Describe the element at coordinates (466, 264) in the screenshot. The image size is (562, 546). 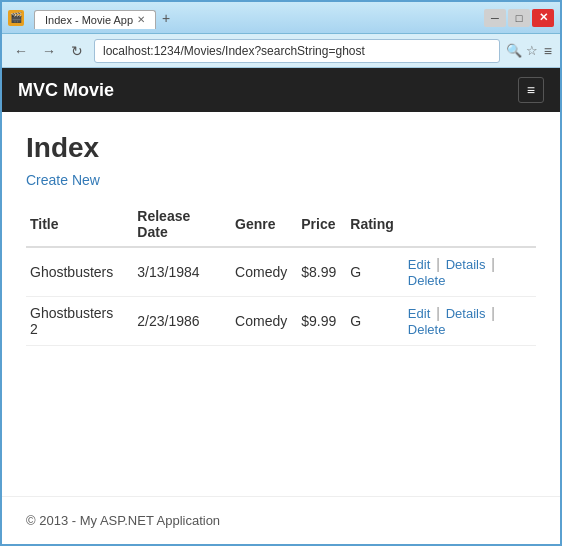
I see `details-link-0: Details` at that location.